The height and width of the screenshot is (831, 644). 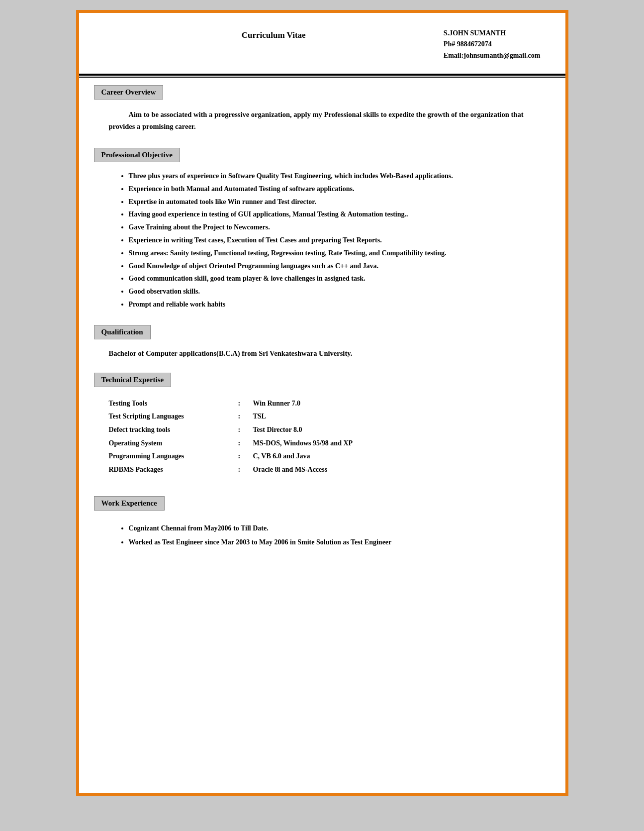 I want to click on technical-expertise-table: Testing Tools : Win Runner 7.0 Test Scri…, so click(x=322, y=439).